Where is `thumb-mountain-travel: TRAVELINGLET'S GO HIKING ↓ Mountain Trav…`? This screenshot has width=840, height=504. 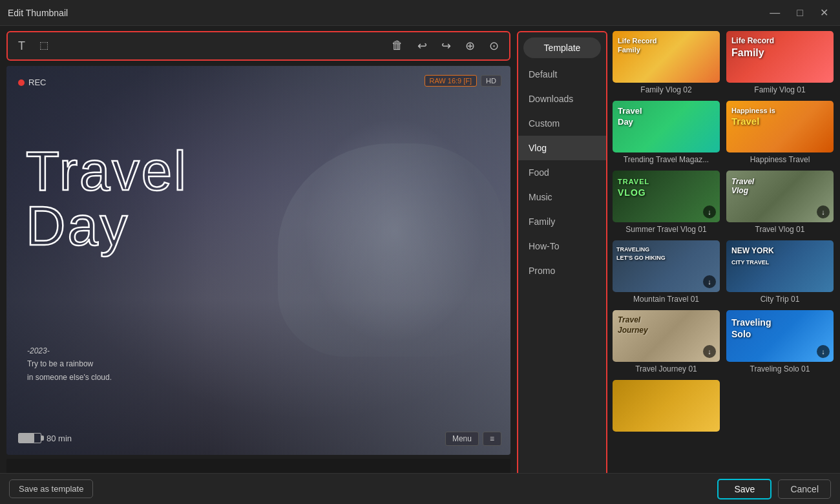
thumb-mountain-travel: TRAVELINGLET'S GO HIKING ↓ Mountain Trav… is located at coordinates (666, 272).